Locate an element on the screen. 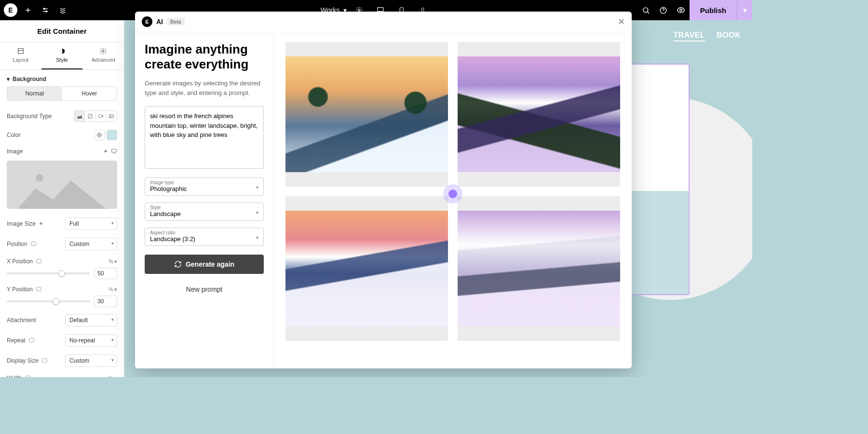  loading-indicator is located at coordinates (453, 194).